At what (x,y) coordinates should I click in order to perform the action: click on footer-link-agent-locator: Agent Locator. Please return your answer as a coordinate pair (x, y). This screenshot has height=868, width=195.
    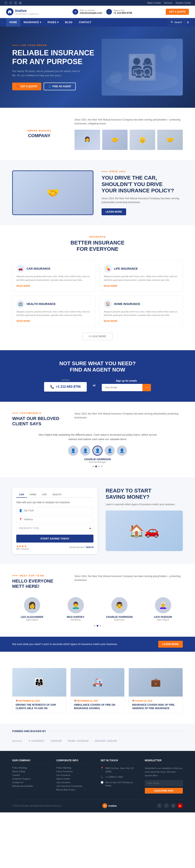
    Looking at the image, I should click on (76, 779).